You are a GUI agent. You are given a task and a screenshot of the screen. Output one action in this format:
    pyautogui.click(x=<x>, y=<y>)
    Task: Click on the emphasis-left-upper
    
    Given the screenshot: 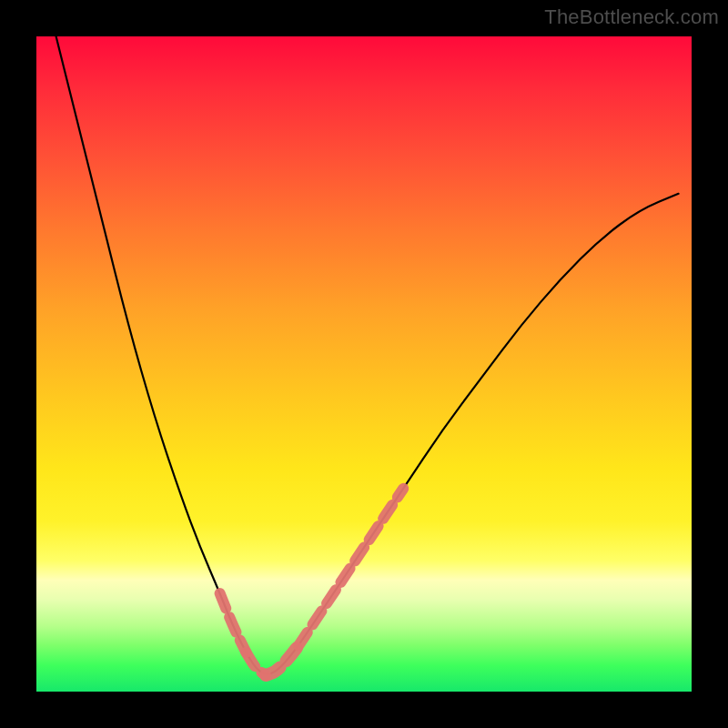 What is the action you would take?
    pyautogui.click(x=233, y=622)
    